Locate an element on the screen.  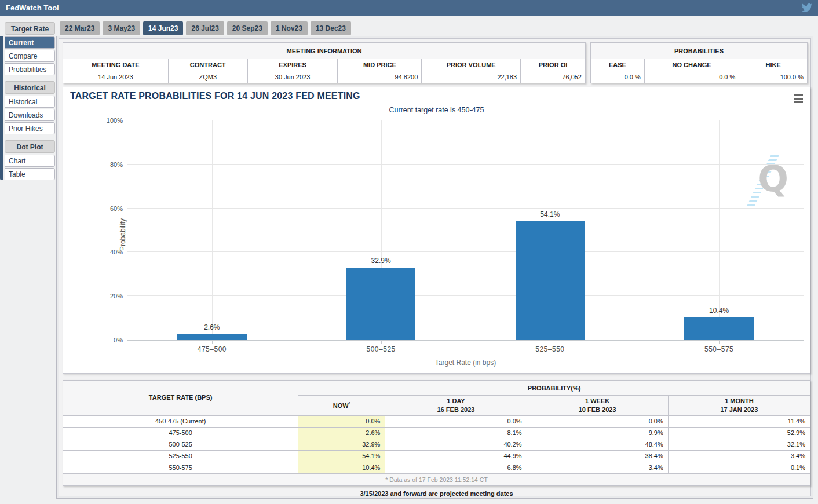
x-category-label: 525–550 is located at coordinates (550, 349).